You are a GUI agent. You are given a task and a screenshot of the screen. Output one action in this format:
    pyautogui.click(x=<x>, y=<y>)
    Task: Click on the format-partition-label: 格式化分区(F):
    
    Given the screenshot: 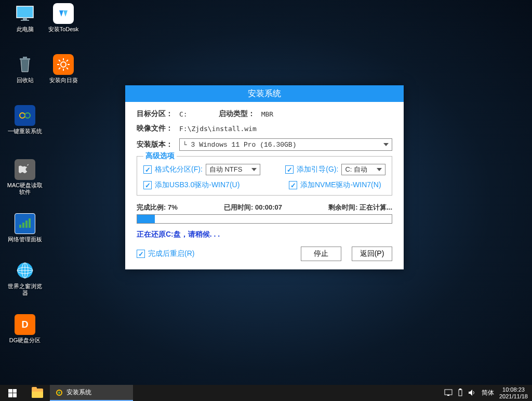 What is the action you would take?
    pyautogui.click(x=179, y=170)
    